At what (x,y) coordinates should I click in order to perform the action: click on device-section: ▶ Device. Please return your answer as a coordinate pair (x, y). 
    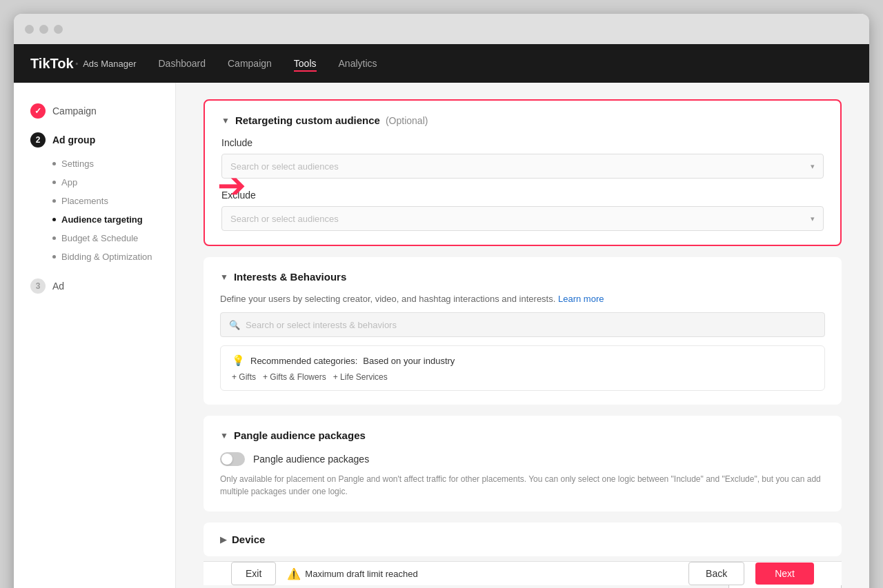
    Looking at the image, I should click on (523, 539).